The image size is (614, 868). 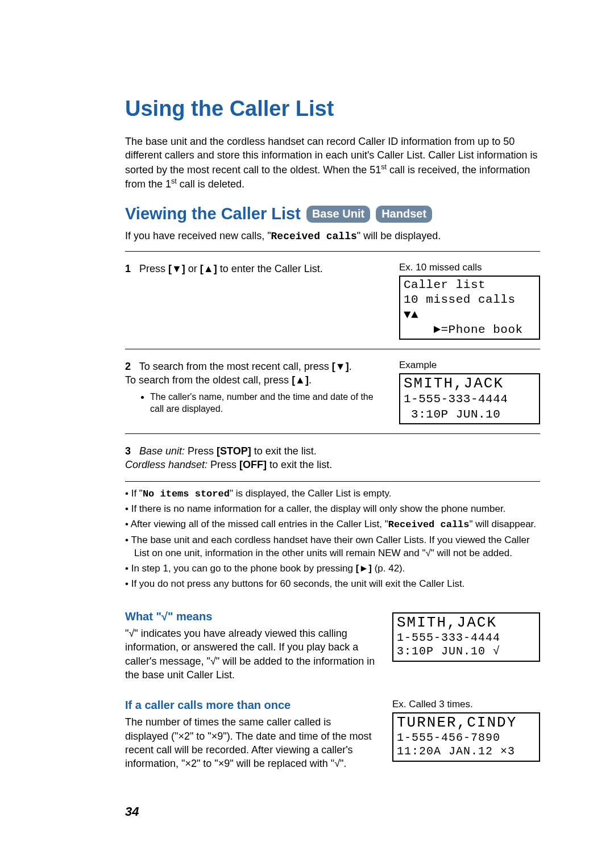 I want to click on note-item: The base unit and each cordless handset …, so click(x=333, y=547).